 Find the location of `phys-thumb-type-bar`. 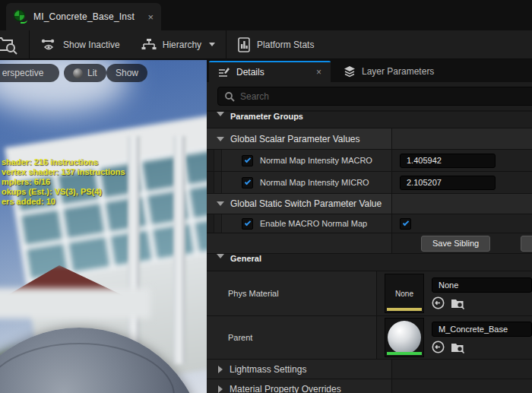

phys-thumb-type-bar is located at coordinates (404, 309).